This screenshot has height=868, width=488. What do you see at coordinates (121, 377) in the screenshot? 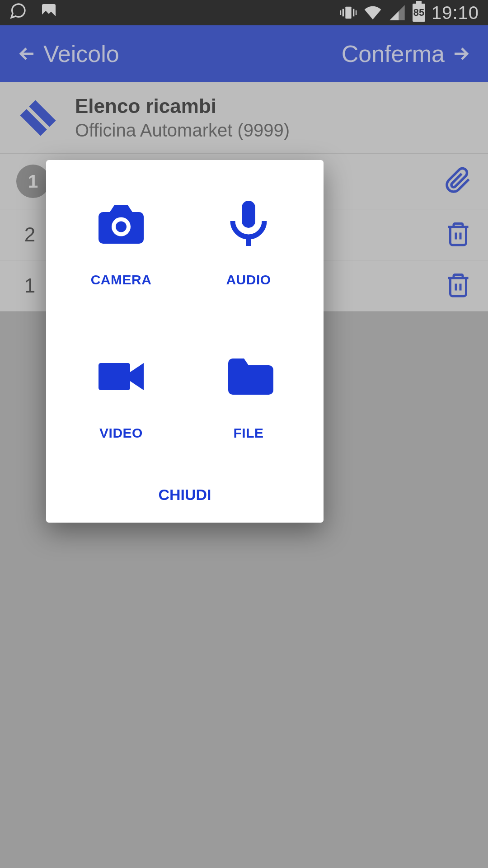
I see `video-icon` at bounding box center [121, 377].